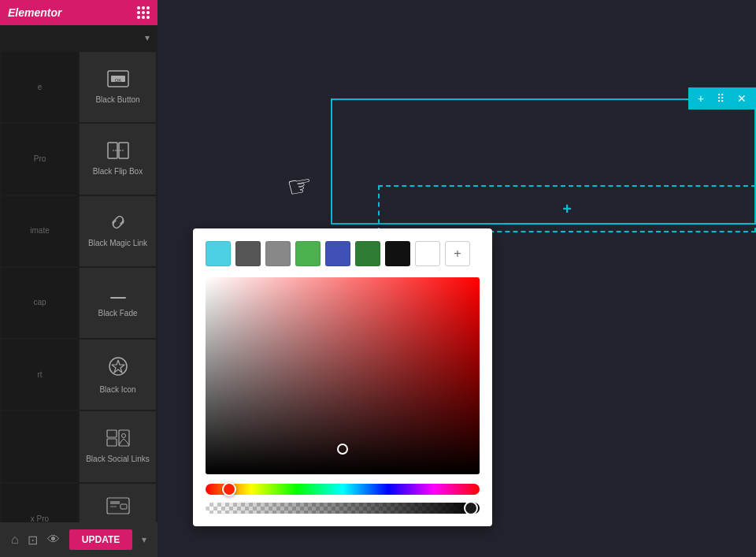 This screenshot has width=756, height=557. I want to click on eye-icon: 👁, so click(54, 540).